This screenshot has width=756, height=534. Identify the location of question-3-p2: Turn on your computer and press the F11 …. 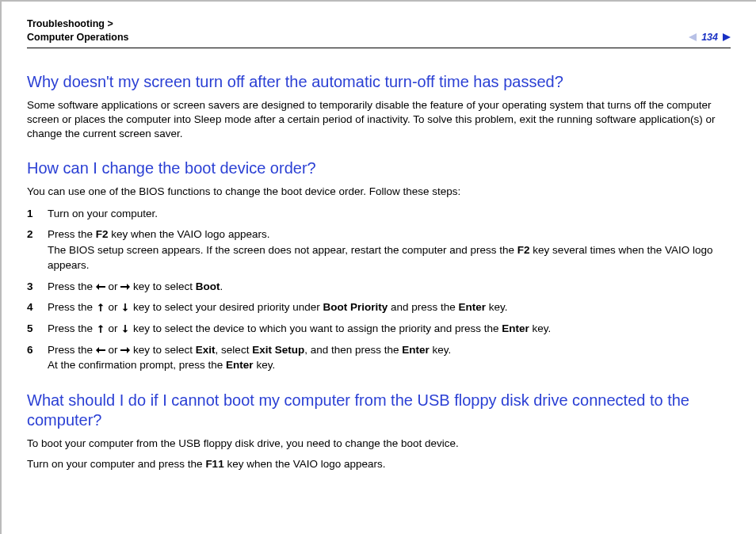
(379, 464).